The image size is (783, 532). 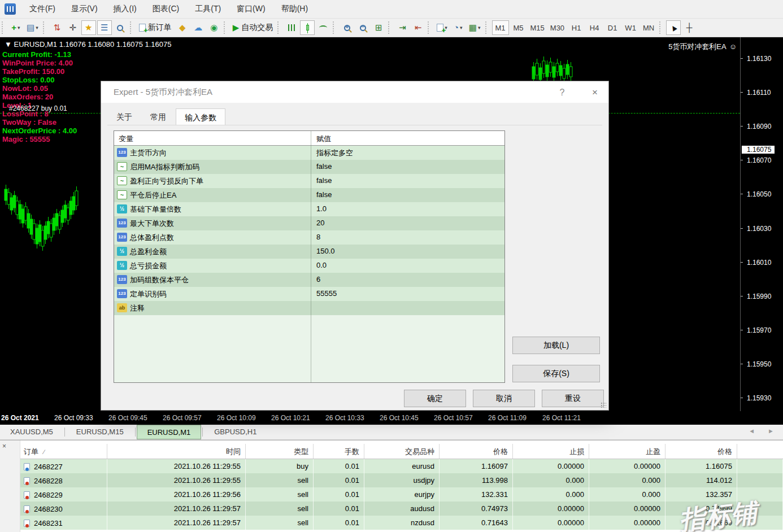 I want to click on community-button: ☁, so click(x=198, y=28).